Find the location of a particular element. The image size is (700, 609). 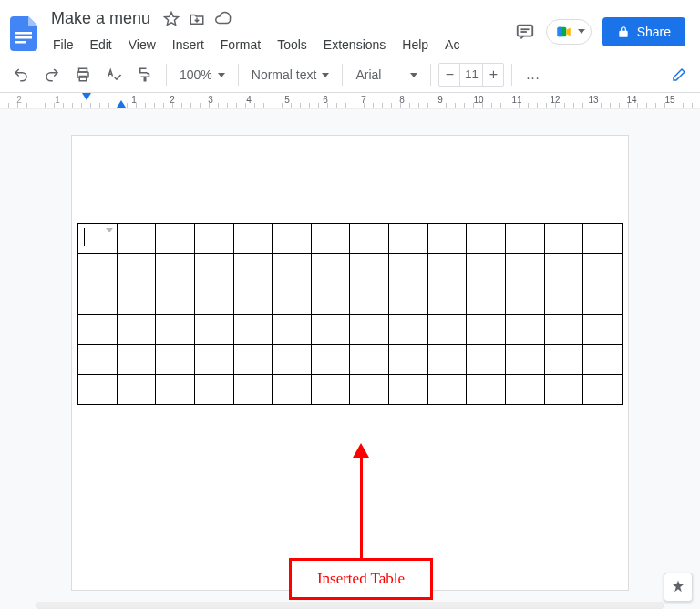

explore-button is located at coordinates (678, 587).